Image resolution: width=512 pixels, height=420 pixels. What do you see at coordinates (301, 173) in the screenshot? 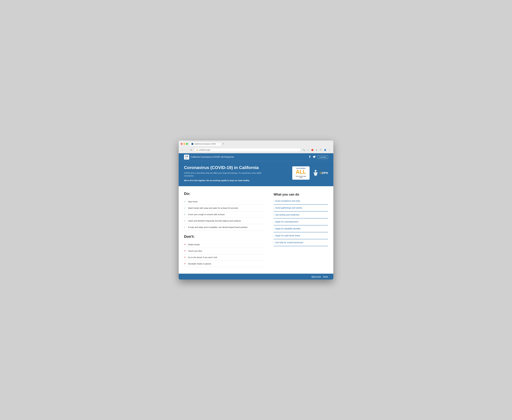
I see `california-all-badge: CALIFORNIA ALL Your Actions Save Lives` at bounding box center [301, 173].